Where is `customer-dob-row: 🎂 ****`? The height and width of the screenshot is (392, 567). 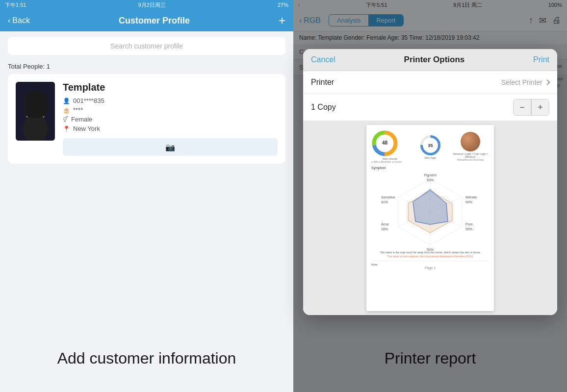
customer-dob-row: 🎂 **** is located at coordinates (170, 110).